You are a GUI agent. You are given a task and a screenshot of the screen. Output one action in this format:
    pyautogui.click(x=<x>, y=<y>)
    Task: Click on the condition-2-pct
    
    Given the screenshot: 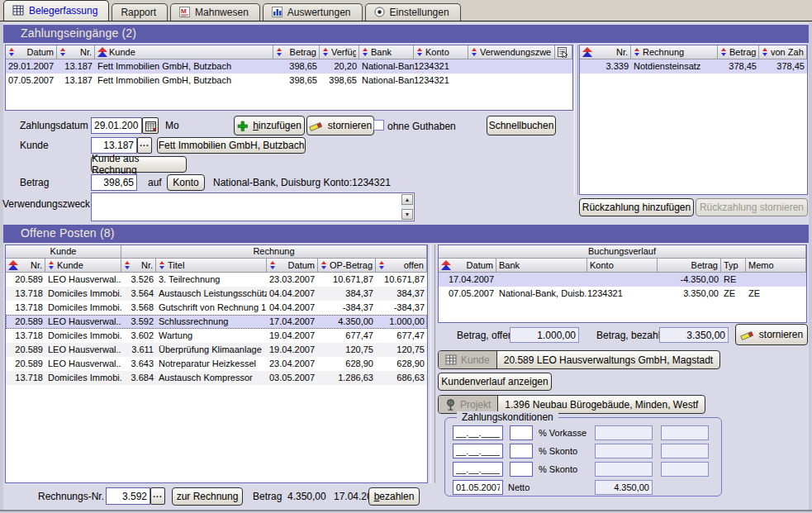 What is the action you would take?
    pyautogui.click(x=521, y=451)
    